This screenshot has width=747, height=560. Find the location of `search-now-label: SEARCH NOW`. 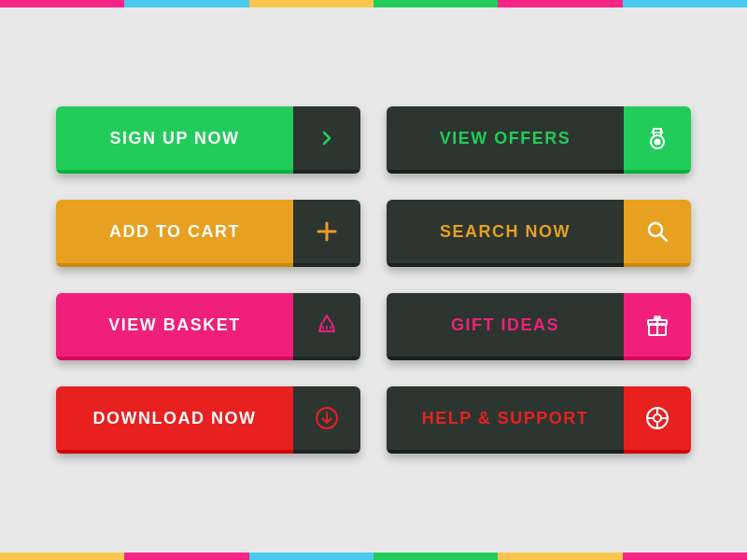

search-now-label: SEARCH NOW is located at coordinates (505, 233).